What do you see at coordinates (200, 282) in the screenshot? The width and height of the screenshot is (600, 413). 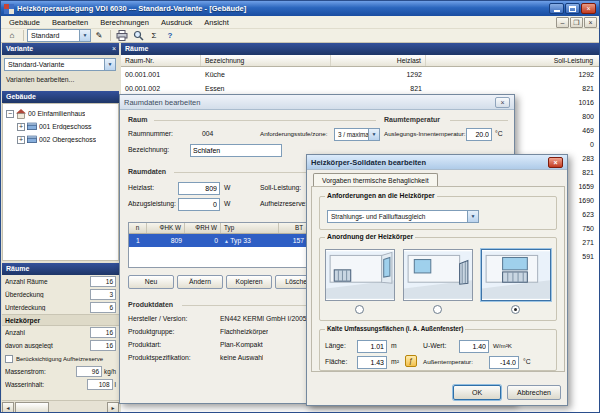 I see `hk-action-button: Ändern` at bounding box center [200, 282].